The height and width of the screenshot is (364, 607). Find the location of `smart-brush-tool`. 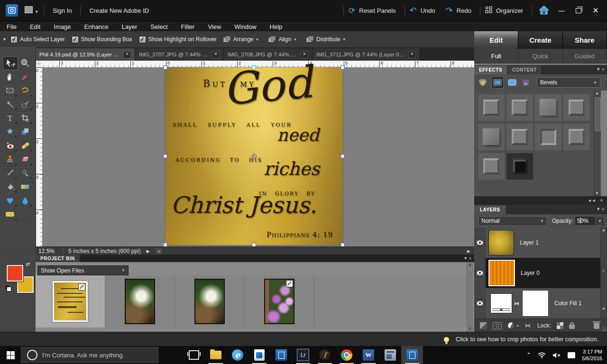

smart-brush-tool is located at coordinates (25, 173).